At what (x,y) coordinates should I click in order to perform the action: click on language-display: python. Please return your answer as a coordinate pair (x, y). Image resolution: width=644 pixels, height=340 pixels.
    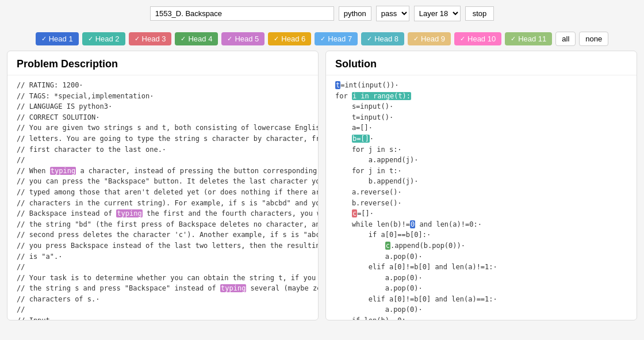
    Looking at the image, I should click on (355, 14).